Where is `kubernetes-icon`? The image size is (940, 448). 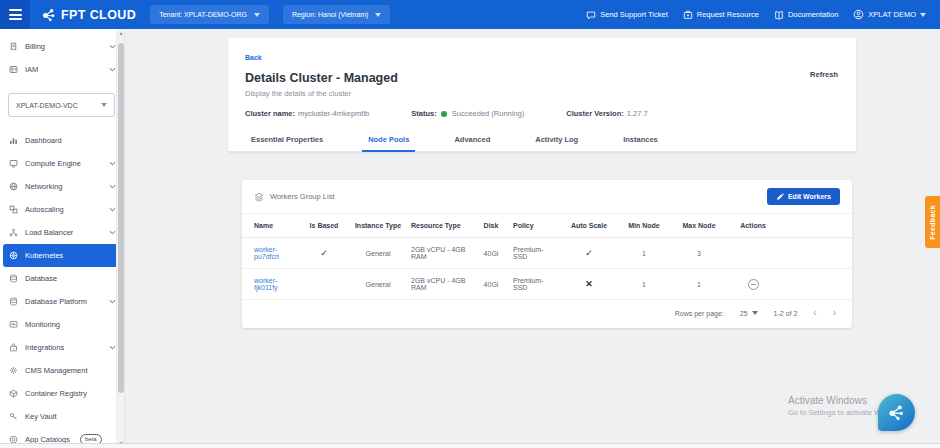 kubernetes-icon is located at coordinates (14, 256).